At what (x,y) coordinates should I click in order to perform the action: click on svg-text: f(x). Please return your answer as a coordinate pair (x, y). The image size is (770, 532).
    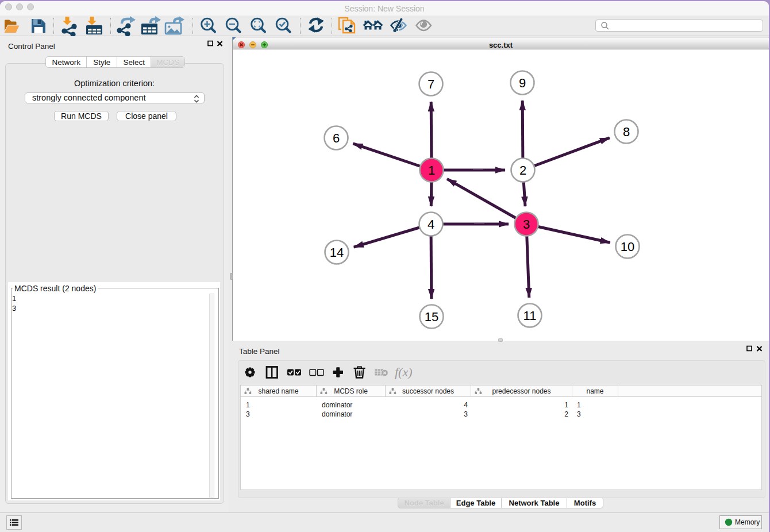
    Looking at the image, I should click on (403, 372).